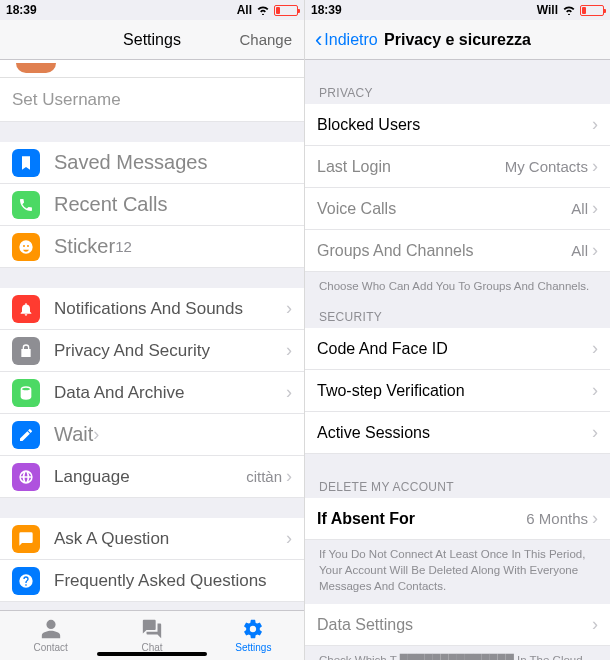  I want to click on row-label: Saved Messages, so click(130, 162).